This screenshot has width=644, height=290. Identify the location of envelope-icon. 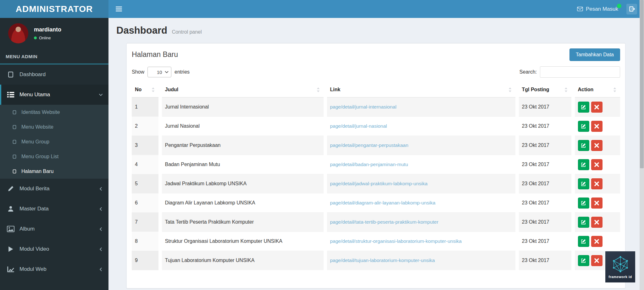
(580, 9).